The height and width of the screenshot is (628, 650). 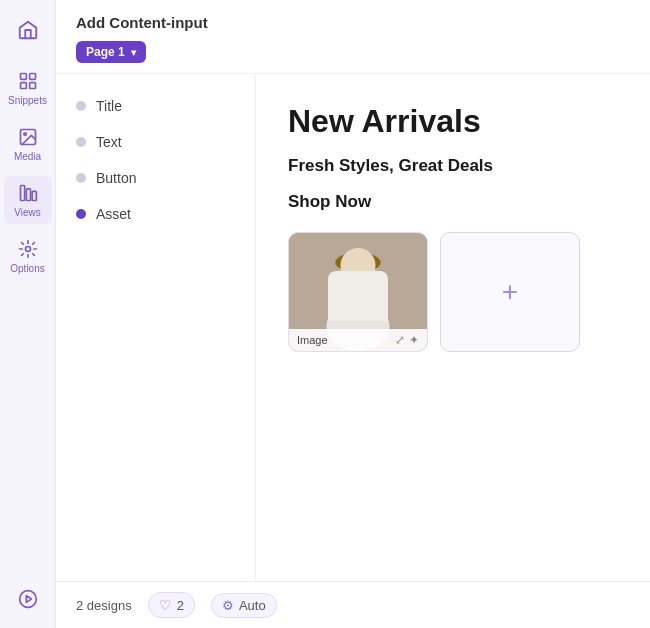 I want to click on options-label: Options, so click(x=27, y=268).